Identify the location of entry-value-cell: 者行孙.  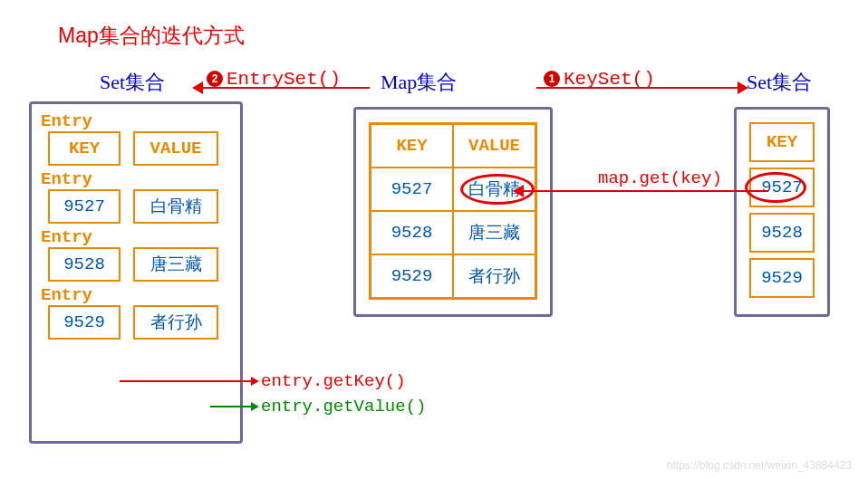
(176, 322).